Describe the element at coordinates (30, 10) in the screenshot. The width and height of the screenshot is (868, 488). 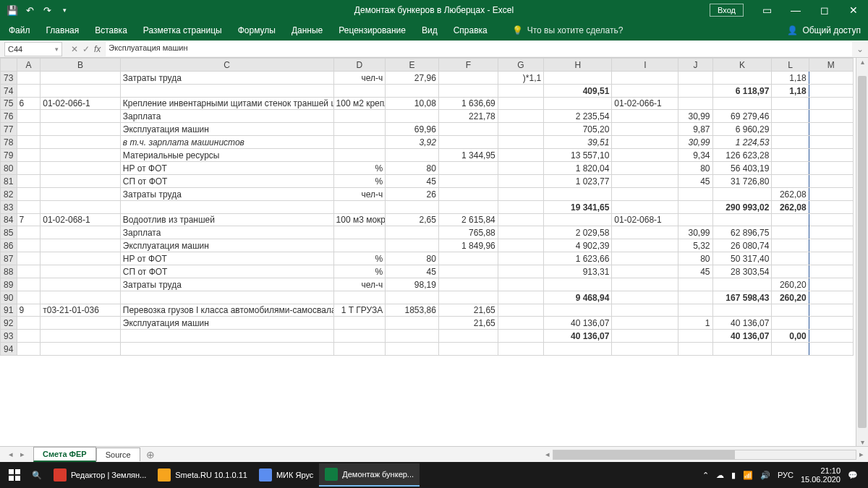
I see `undo-icon: ↶` at that location.